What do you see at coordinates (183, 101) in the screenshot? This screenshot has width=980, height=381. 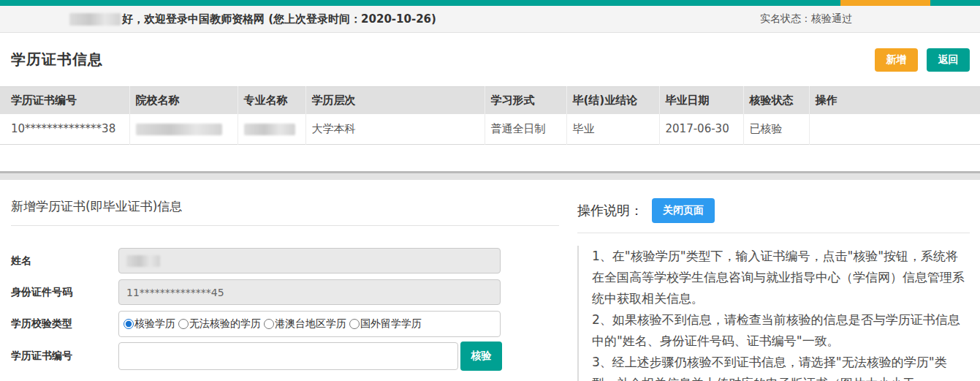 I see `col-school: 院校名称` at bounding box center [183, 101].